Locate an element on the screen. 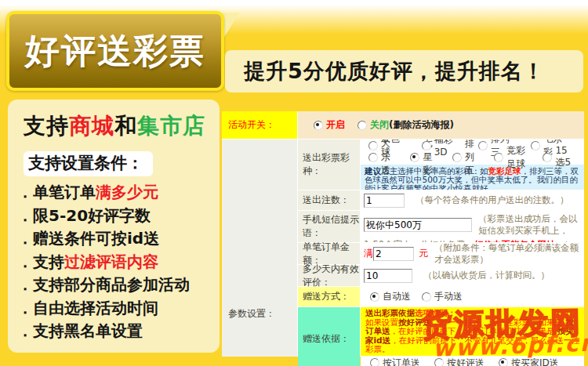  option-label: 按订单送 is located at coordinates (401, 361).